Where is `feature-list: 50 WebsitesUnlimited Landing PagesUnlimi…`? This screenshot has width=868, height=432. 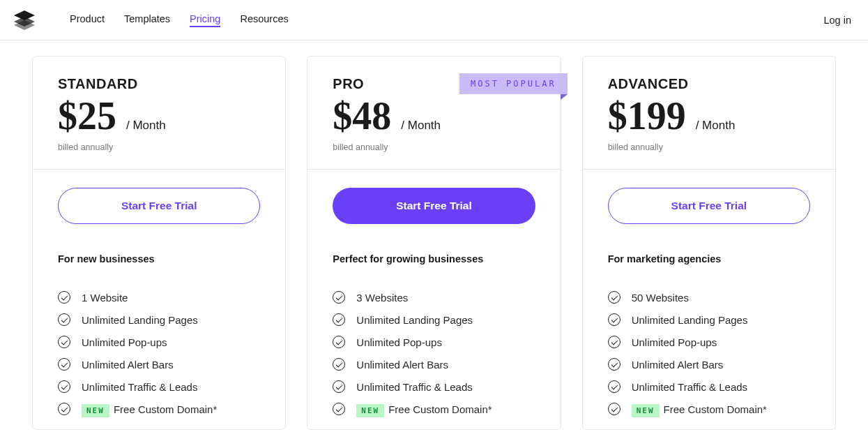 feature-list: 50 WebsitesUnlimited Landing PagesUnlimi… is located at coordinates (709, 353).